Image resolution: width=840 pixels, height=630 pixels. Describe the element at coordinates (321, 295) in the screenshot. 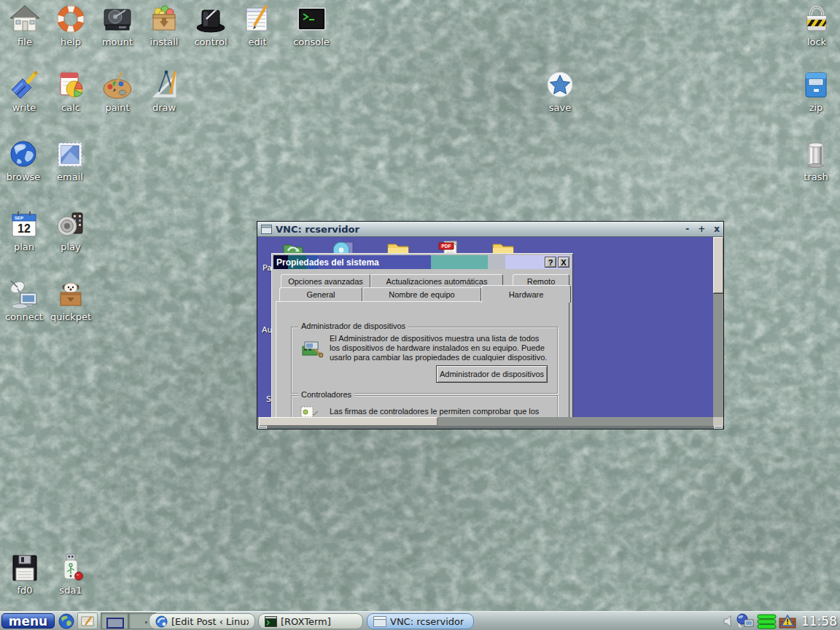

I see `tab-general: General` at that location.